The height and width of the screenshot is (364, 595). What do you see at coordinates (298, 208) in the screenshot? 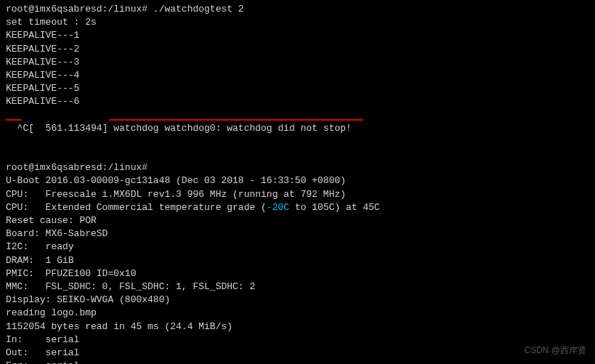
I see `terminal-line: CPU: Extended Commercial temperature gra…` at bounding box center [298, 208].